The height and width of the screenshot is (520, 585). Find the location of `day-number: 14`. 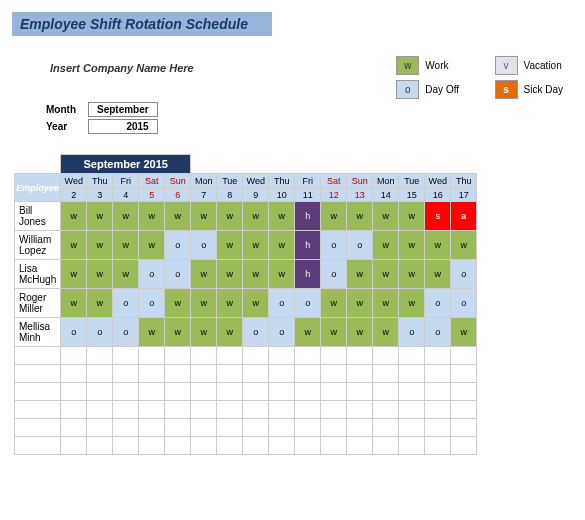

day-number: 14 is located at coordinates (386, 196).